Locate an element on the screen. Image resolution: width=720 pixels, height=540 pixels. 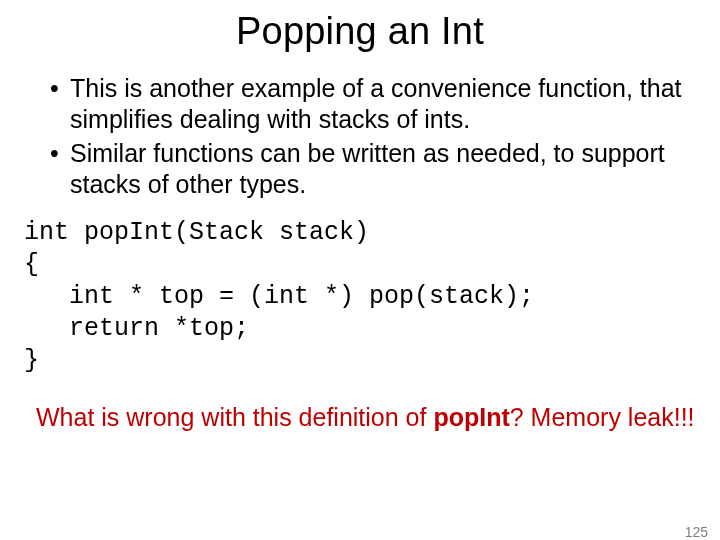
code-line: } is located at coordinates (32, 360).